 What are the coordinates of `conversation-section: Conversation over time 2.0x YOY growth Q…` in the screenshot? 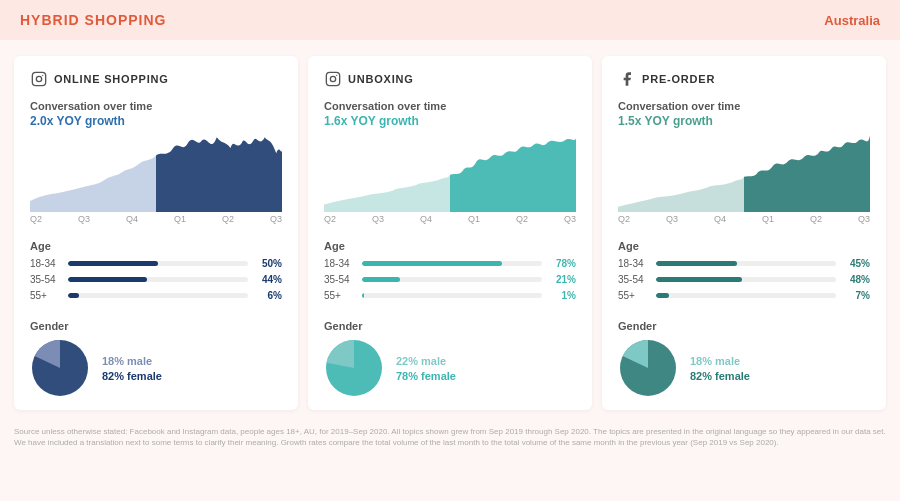 It's located at (156, 162).